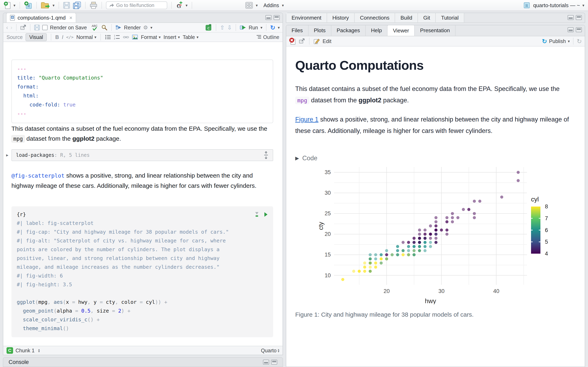  Describe the element at coordinates (15, 5) in the screenshot. I see `new-file-caret: ▾` at that location.